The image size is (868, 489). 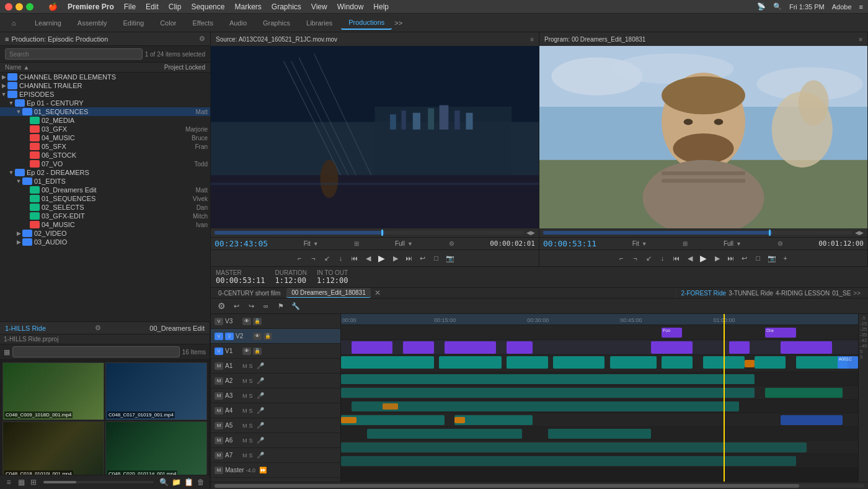 What do you see at coordinates (245, 455) in the screenshot?
I see `a7-m: M` at bounding box center [245, 455].